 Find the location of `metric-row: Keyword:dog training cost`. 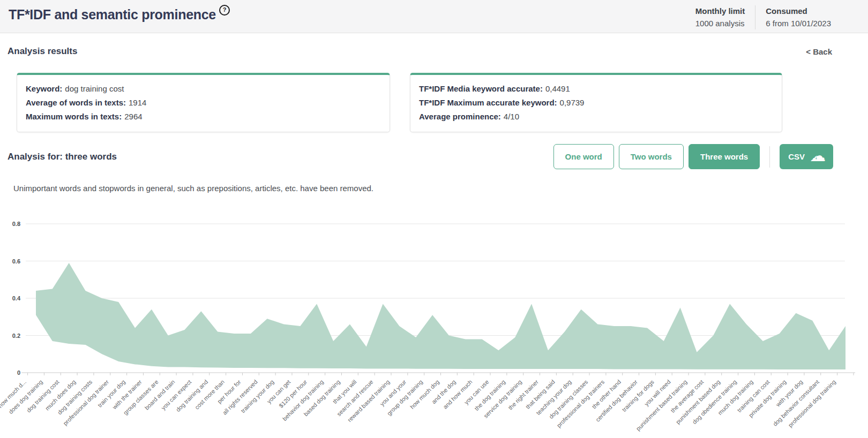

metric-row: Keyword:dog training cost is located at coordinates (204, 89).